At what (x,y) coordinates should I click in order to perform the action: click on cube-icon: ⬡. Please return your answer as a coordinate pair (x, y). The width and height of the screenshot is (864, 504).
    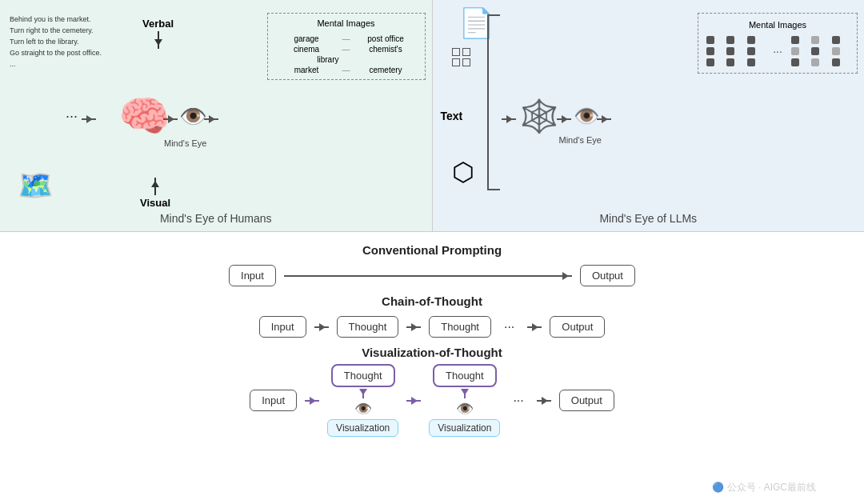
    Looking at the image, I should click on (463, 172).